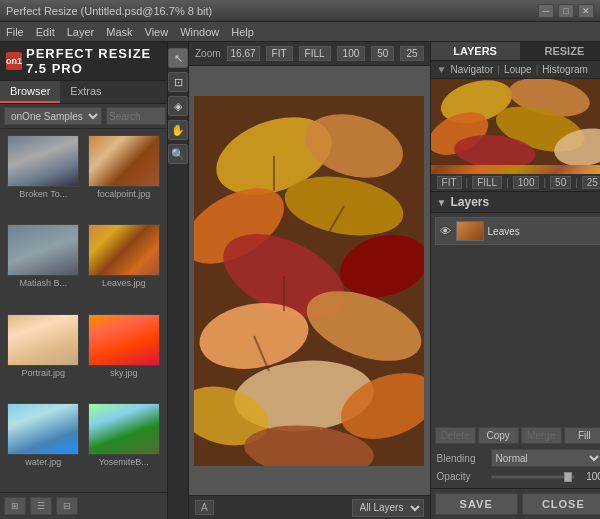 This screenshot has height=519, width=600. What do you see at coordinates (124, 356) in the screenshot?
I see `list-item: sky.jpg` at bounding box center [124, 356].